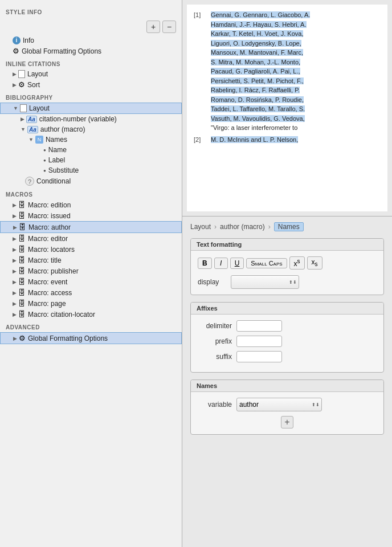  Describe the element at coordinates (259, 357) in the screenshot. I see `suffix-input` at that location.